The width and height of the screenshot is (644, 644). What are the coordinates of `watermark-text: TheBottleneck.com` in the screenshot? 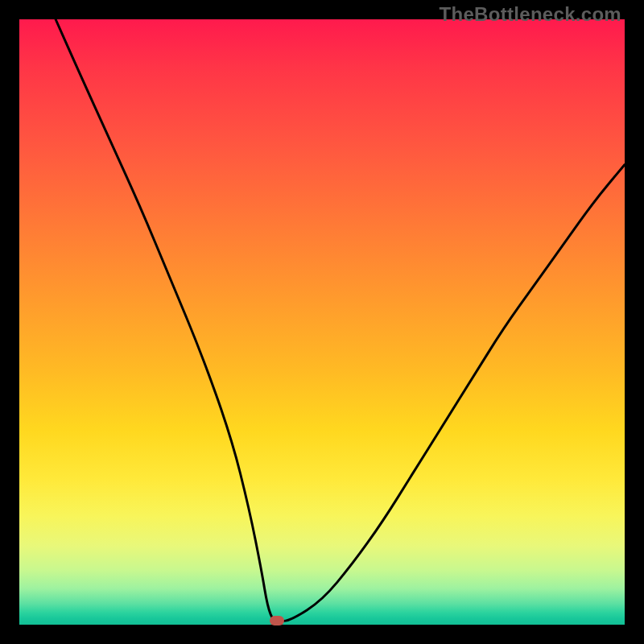 It's located at (530, 14).